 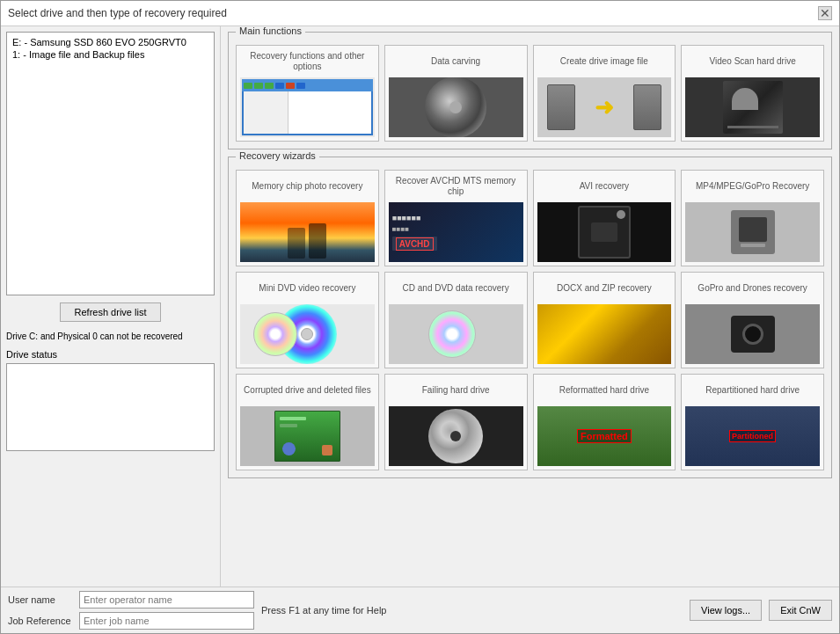 What do you see at coordinates (456, 288) in the screenshot?
I see `cd-dvd-label: CD and DVD data recovery` at bounding box center [456, 288].